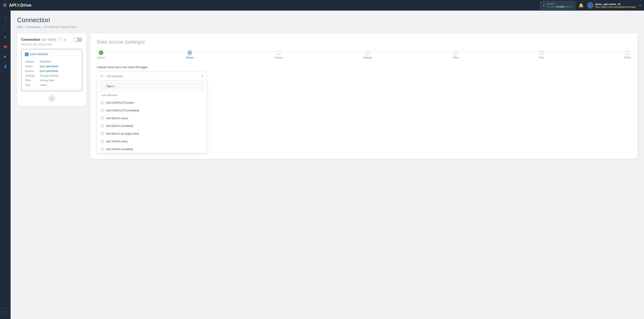 This screenshot has width=644, height=319. What do you see at coordinates (152, 112) in the screenshot?
I see `action-dropdown: ⊙ - not selected - ∧ 🔍 - not selected - …` at bounding box center [152, 112].